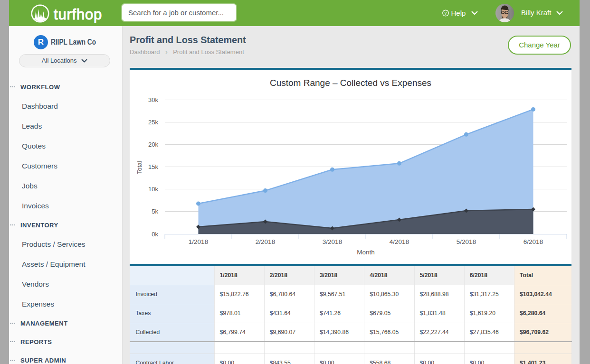 The height and width of the screenshot is (364, 590). What do you see at coordinates (533, 242) in the screenshot?
I see `svg-text: 6/2018` at bounding box center [533, 242].